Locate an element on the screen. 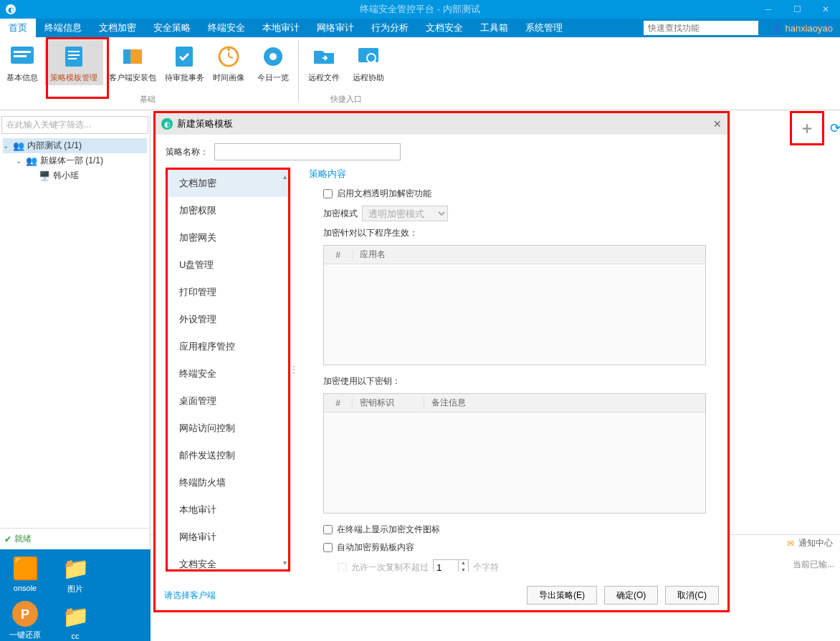 The width and height of the screenshot is (840, 641). remote-file-icon is located at coordinates (324, 57).